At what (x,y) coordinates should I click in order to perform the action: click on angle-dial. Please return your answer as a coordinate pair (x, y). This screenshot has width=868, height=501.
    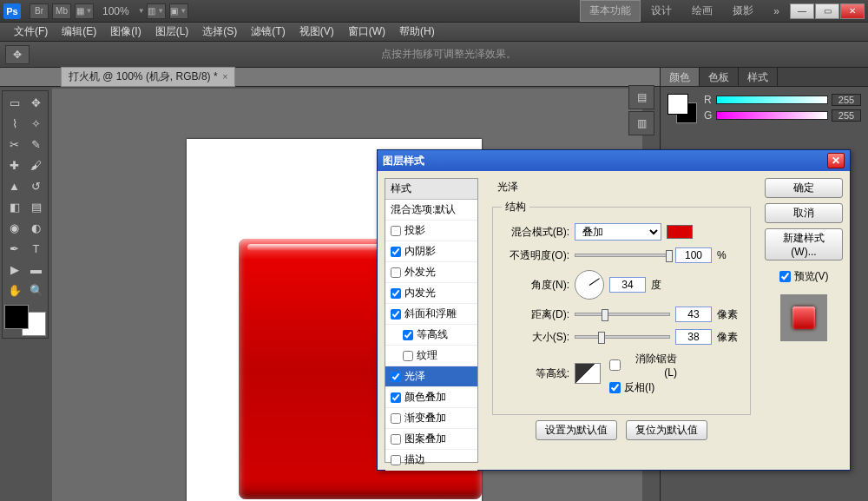
    Looking at the image, I should click on (589, 285).